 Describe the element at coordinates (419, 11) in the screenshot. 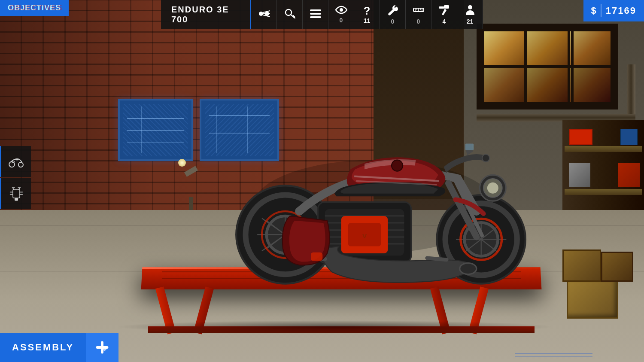

I see `ruler-icon` at that location.